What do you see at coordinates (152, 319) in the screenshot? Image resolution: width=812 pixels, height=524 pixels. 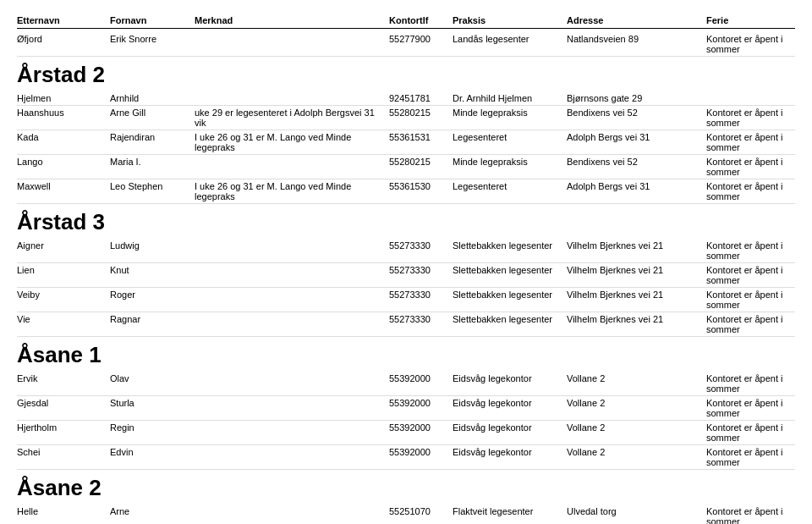 I see `cell-fornavn: Ragnar` at bounding box center [152, 319].